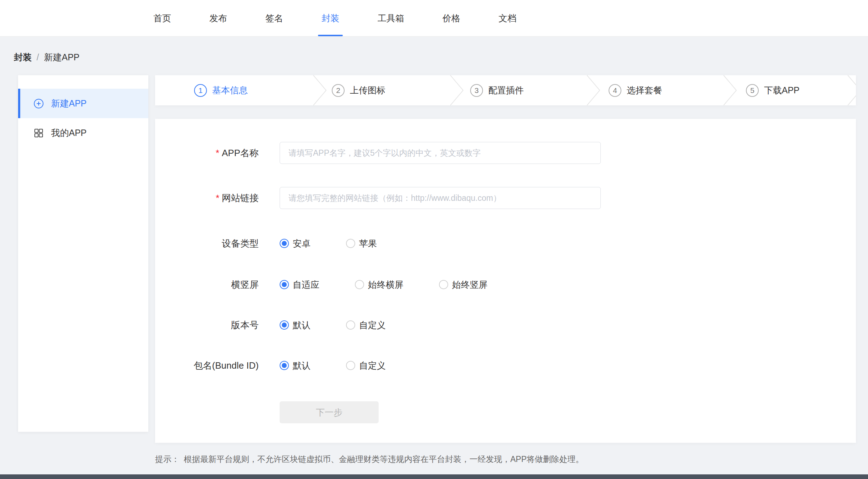  What do you see at coordinates (391, 18) in the screenshot?
I see `nav-item-toolbox: 工具箱` at bounding box center [391, 18].